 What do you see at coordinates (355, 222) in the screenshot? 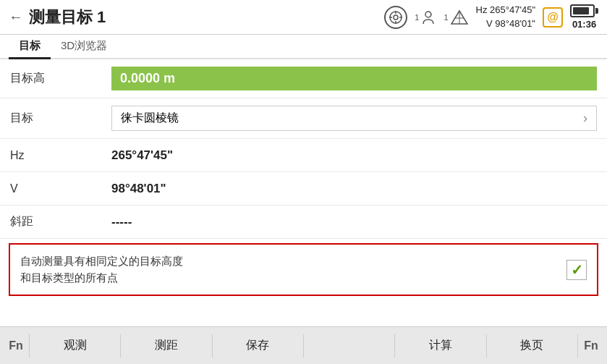
I see `value-slope-dist: -----` at bounding box center [355, 222].